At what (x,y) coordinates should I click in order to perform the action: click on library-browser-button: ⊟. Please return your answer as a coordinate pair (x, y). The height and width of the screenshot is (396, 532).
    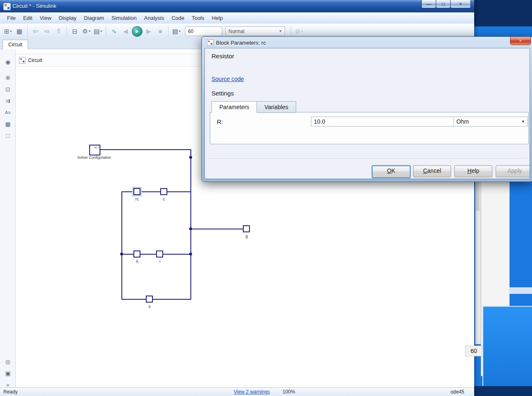
    Looking at the image, I should click on (75, 31).